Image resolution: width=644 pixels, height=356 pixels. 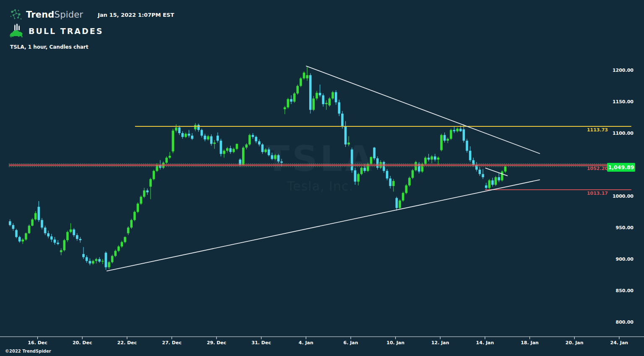 I want to click on y-axis-tick-label: 1000.00, so click(x=619, y=196).